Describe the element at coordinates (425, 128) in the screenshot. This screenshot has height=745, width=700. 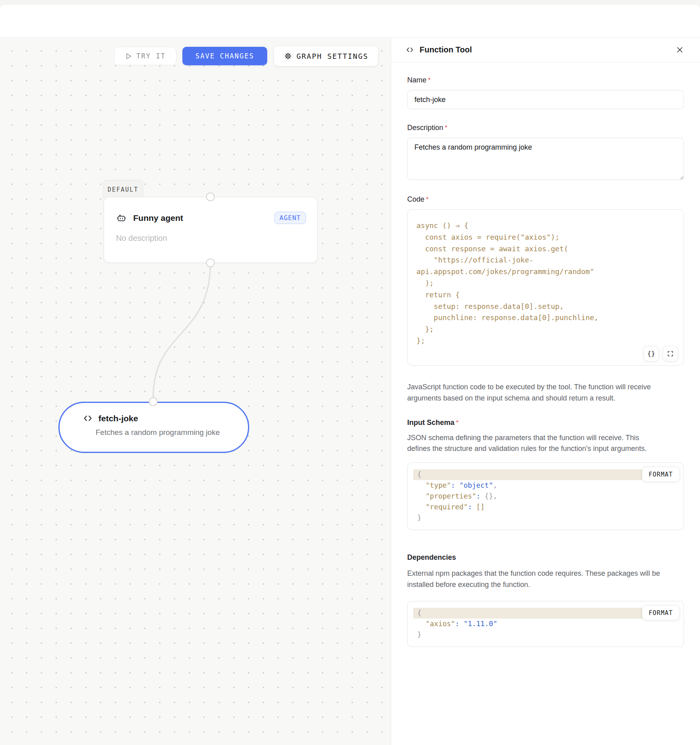
I see `description-label: Description` at that location.